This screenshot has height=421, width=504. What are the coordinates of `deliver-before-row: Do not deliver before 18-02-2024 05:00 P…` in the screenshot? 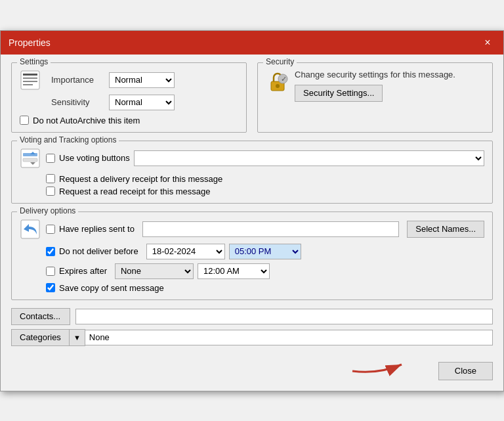 It's located at (252, 252).